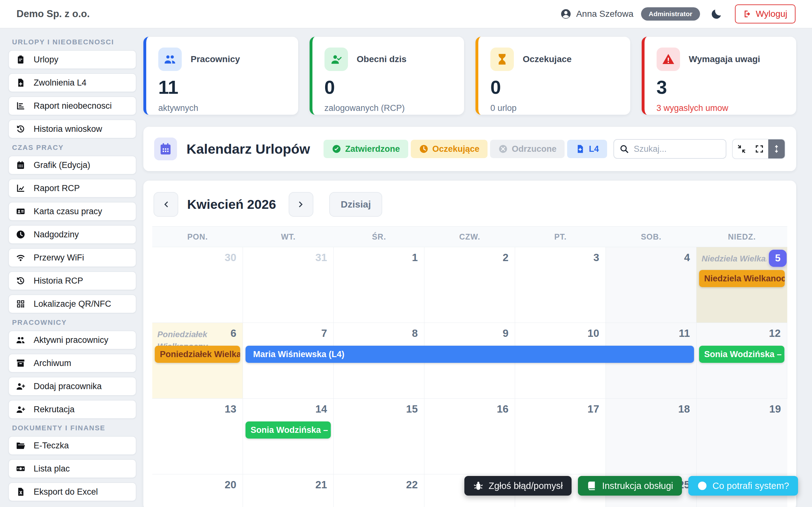  I want to click on sidebar-item-label: Przerwy WiFi, so click(59, 258).